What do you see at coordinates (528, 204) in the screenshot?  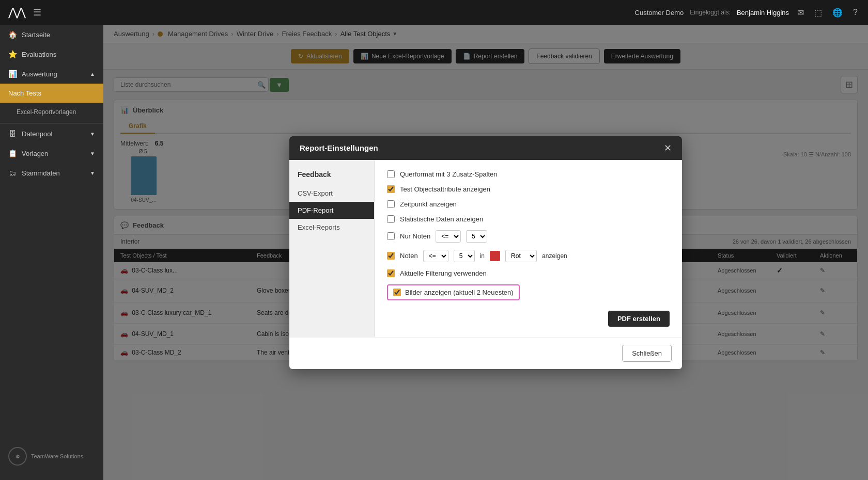 I see `option-zeitpunkt: Zeitpunkt anzeigen` at bounding box center [528, 204].